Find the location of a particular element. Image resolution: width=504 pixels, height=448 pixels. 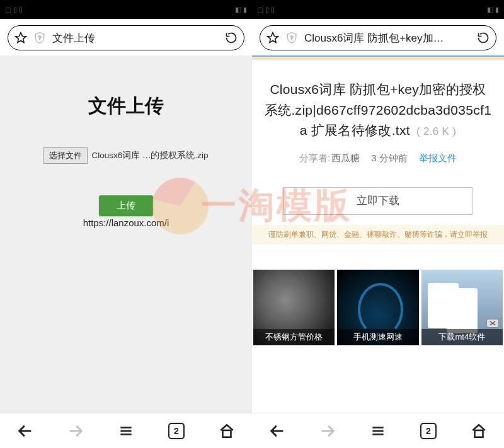

ad-close-icon is located at coordinates (493, 323).